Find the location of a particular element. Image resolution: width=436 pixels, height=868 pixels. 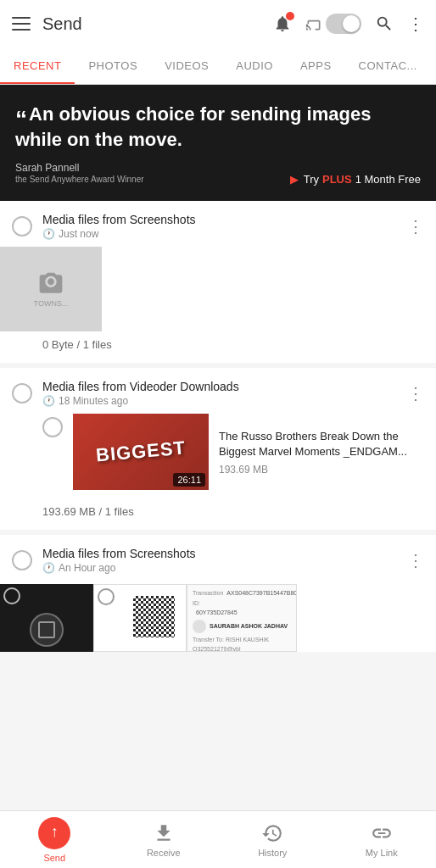

link-nav-icon is located at coordinates (382, 833).